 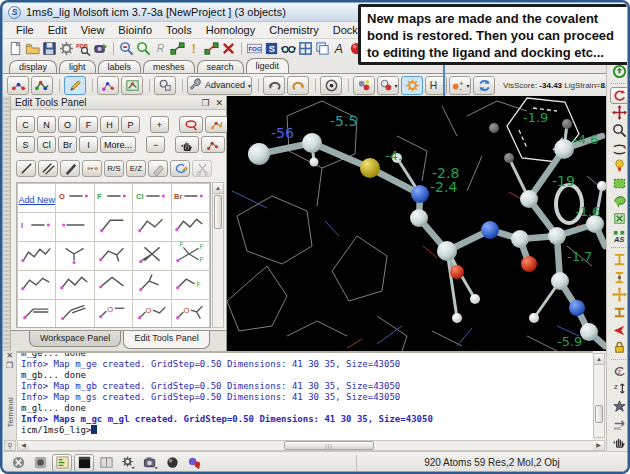 I want to click on tab-search: search, so click(x=220, y=66).